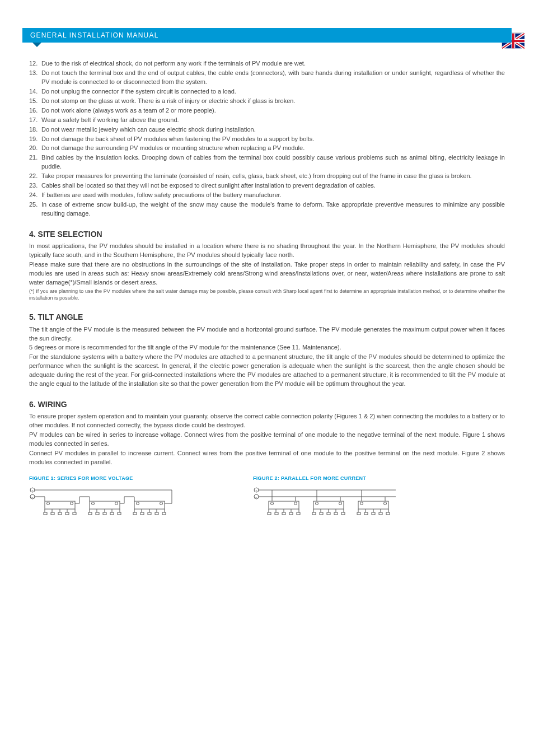  I want to click on body-text: The tilt angle of the PV module is the m…, so click(267, 334).